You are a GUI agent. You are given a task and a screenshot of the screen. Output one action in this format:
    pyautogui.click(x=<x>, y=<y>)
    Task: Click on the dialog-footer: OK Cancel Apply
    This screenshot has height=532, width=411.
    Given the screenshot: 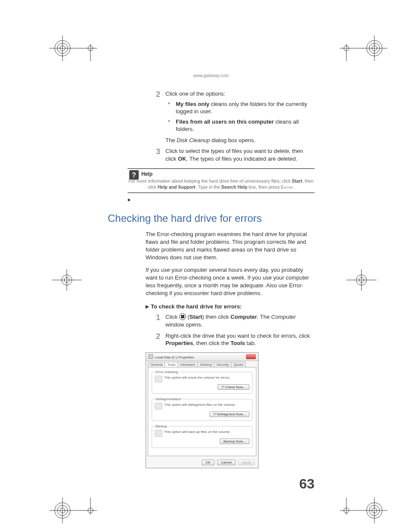 What is the action you would take?
    pyautogui.click(x=202, y=463)
    